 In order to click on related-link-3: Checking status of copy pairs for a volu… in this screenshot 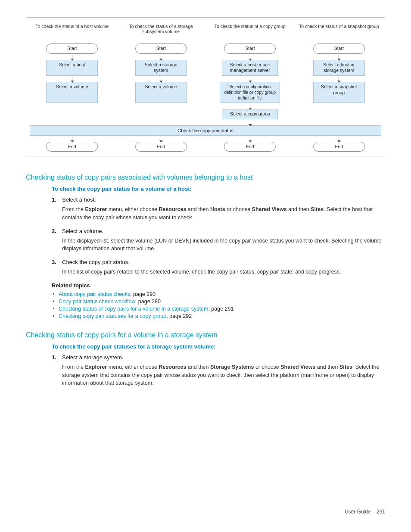, I will do `click(134, 309)`.